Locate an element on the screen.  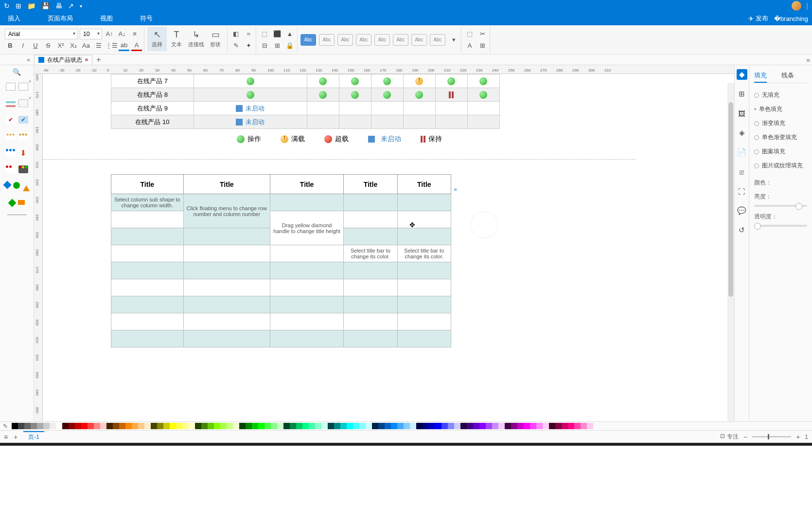
align-icon: ≡ is located at coordinates (135, 34).